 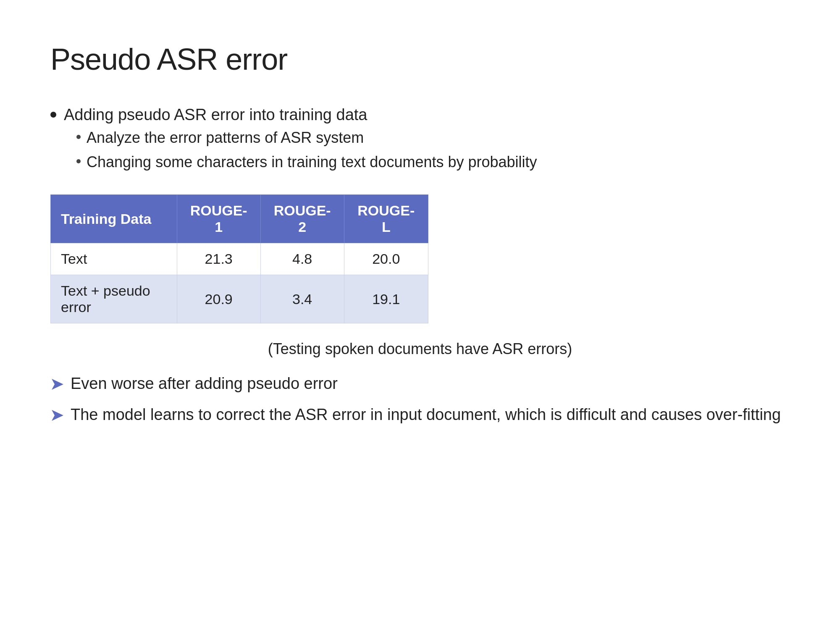 What do you see at coordinates (386, 259) in the screenshot?
I see `row1-col4: 20.0` at bounding box center [386, 259].